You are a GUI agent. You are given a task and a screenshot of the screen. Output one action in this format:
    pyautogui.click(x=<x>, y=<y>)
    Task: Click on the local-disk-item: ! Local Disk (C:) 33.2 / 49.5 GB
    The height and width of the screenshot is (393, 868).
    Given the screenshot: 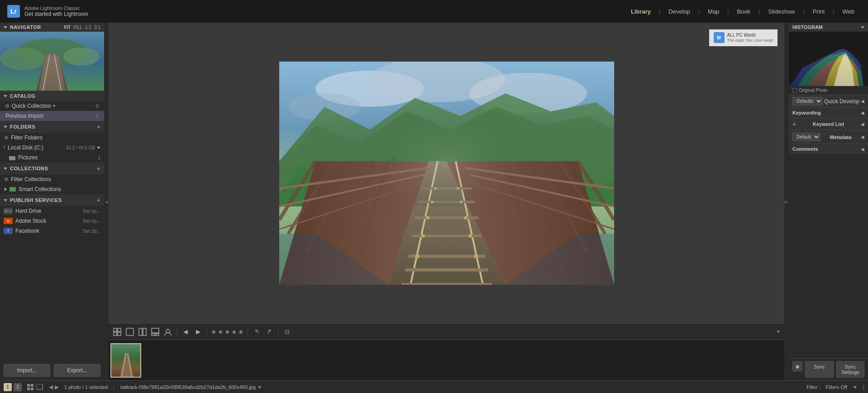 What is the action you would take?
    pyautogui.click(x=52, y=148)
    